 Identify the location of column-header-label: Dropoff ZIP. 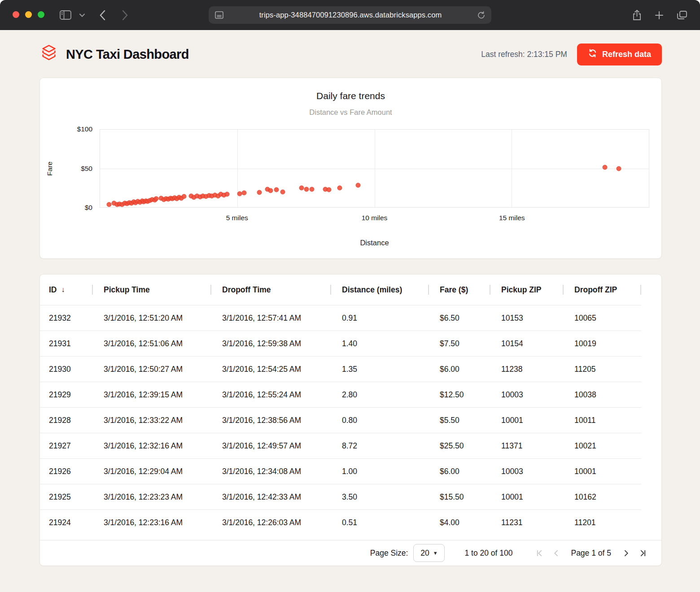
(596, 290).